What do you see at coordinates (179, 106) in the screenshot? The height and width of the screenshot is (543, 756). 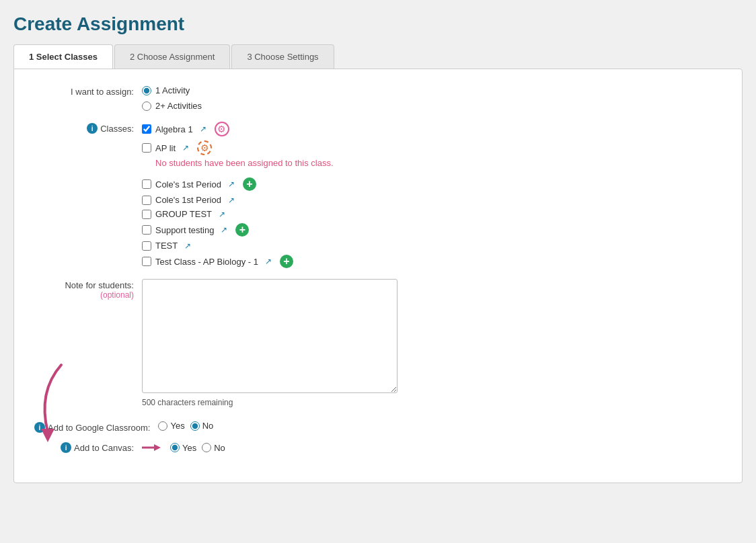 I see `activity-2-label: 2+ Activities` at bounding box center [179, 106].